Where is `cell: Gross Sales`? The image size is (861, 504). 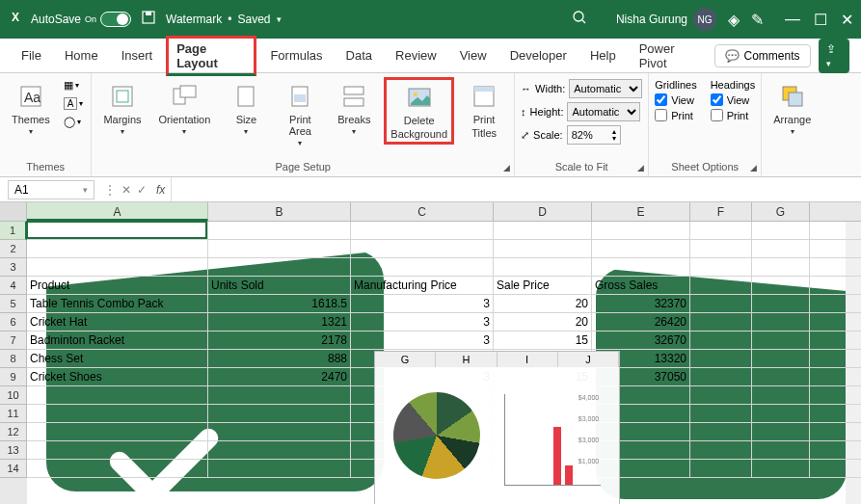 cell: Gross Sales is located at coordinates (641, 285).